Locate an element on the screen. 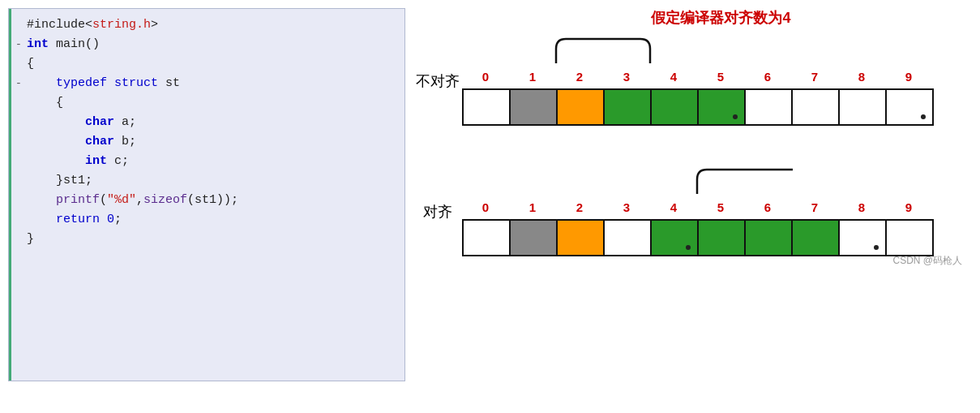 This screenshot has width=980, height=413. mem-num-8: 8 is located at coordinates (862, 76).